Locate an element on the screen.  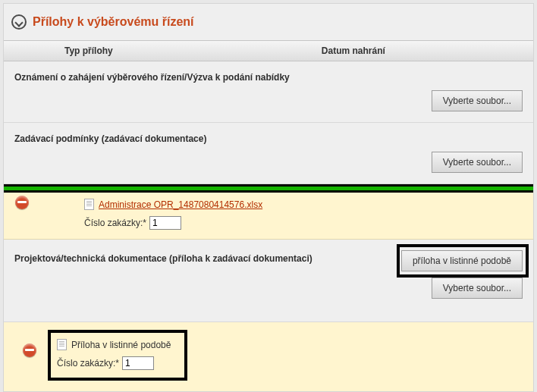
section-title: Přílohy k výběrovému řízení is located at coordinates (114, 22).